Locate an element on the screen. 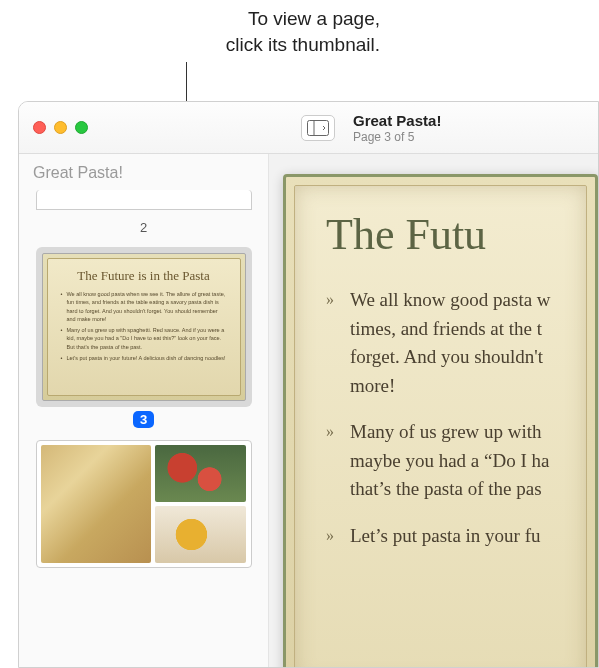 The width and height of the screenshot is (599, 668). sidebar-doc-title: Great Pasta! is located at coordinates (146, 173).